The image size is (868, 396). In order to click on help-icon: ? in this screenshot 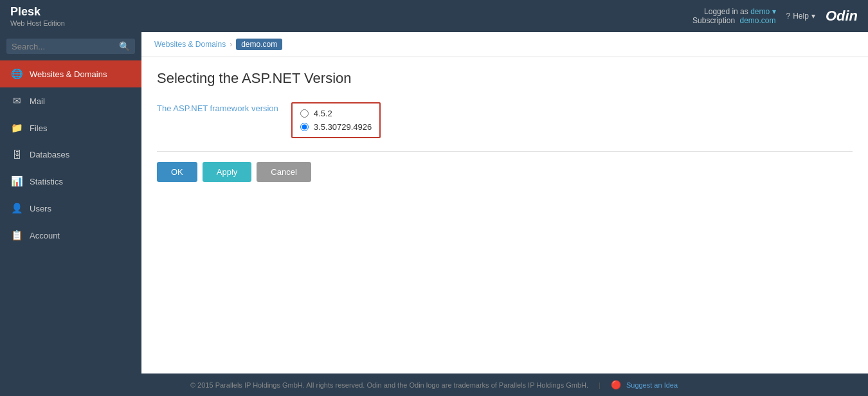, I will do `click(788, 16)`.